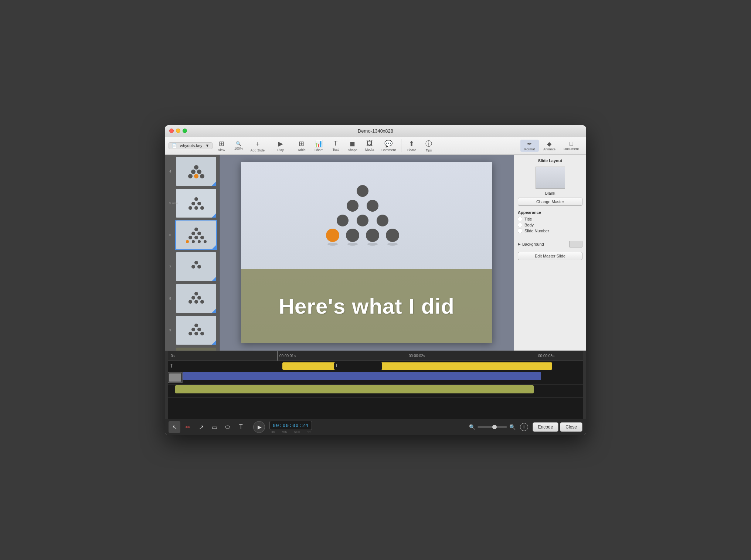 Image resolution: width=751 pixels, height=560 pixels. I want to click on slide-number-7: 7, so click(170, 267).